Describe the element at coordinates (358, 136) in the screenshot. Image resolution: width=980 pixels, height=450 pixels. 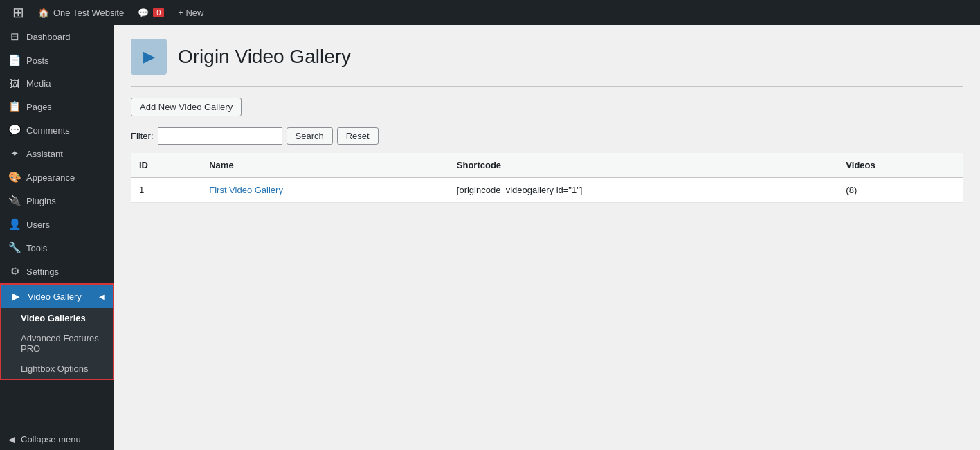
I see `reset-button: Reset` at that location.